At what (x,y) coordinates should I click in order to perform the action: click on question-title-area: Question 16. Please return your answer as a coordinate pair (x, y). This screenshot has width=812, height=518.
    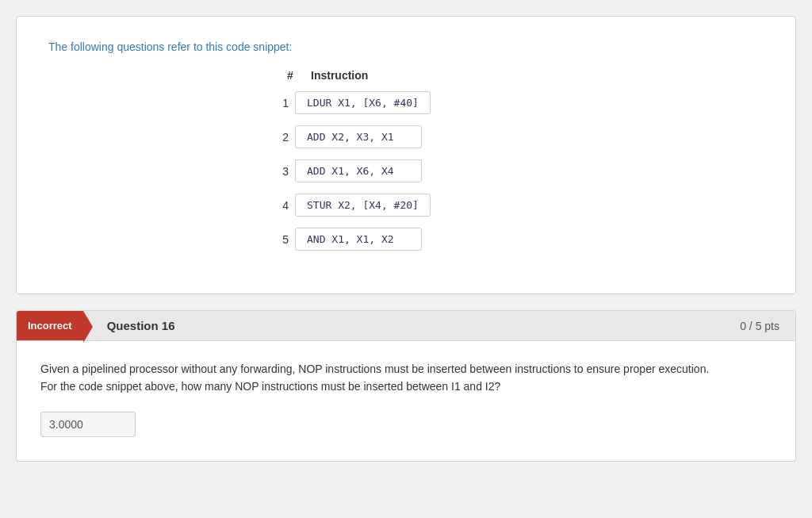
    Looking at the image, I should click on (404, 325).